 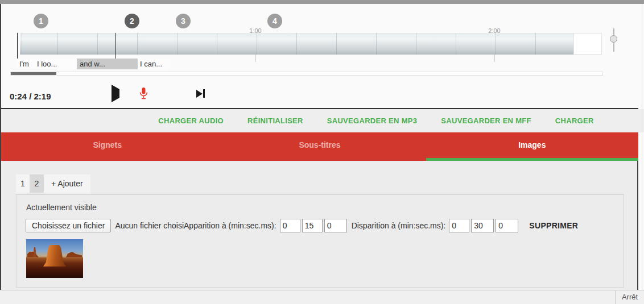 What do you see at coordinates (322, 2) in the screenshot?
I see `window-top-bar` at bounding box center [322, 2].